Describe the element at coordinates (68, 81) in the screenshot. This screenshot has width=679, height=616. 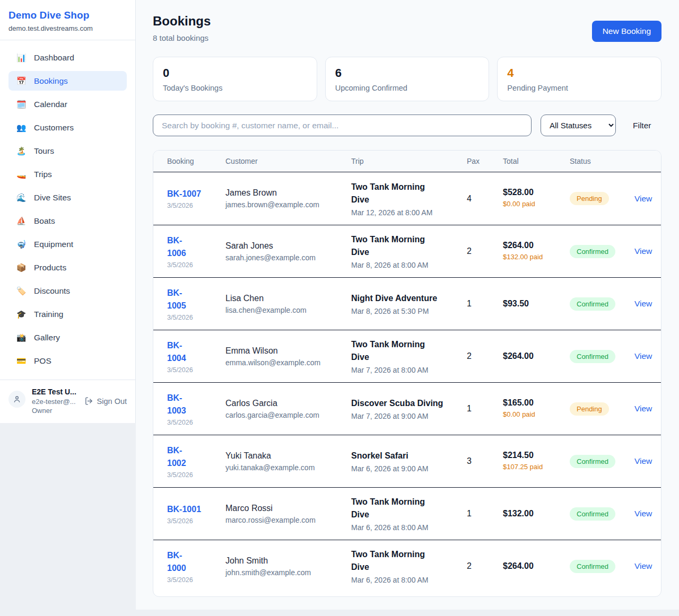
I see `sidebar-item: 📅 Bookings` at that location.